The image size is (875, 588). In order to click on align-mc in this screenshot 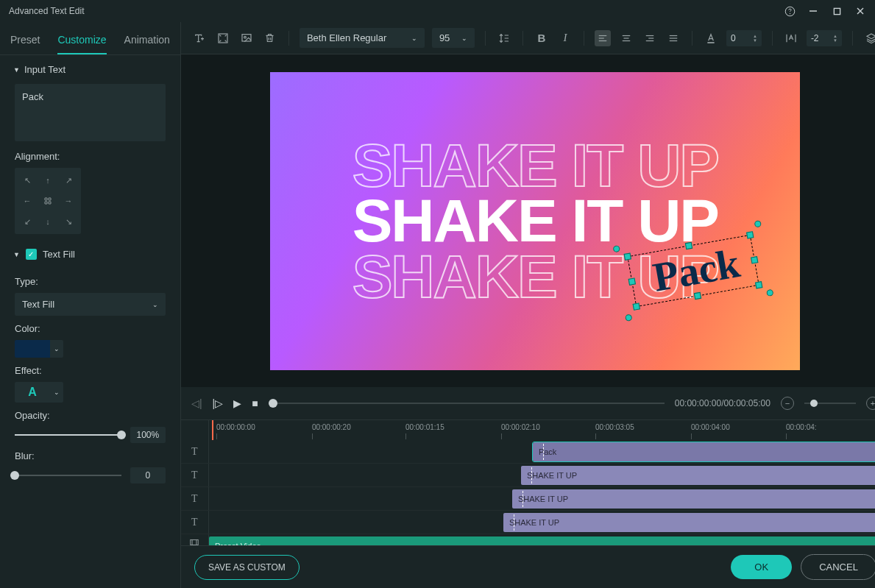, I will do `click(48, 201)`.